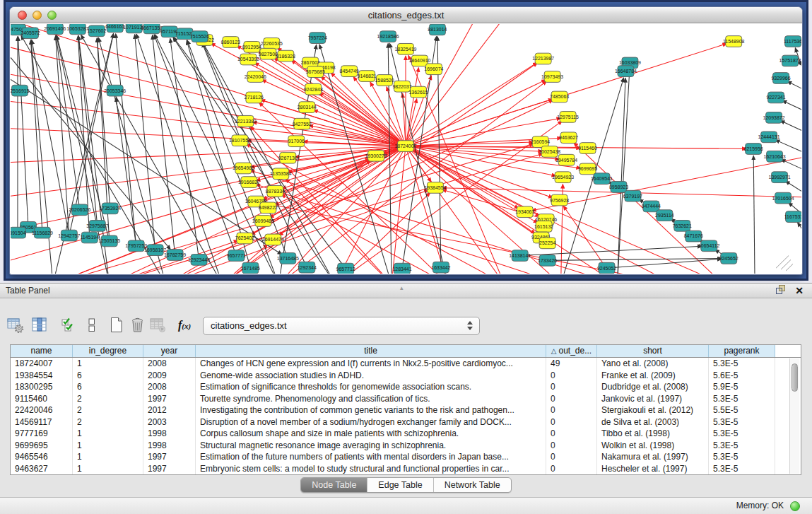 The image size is (812, 514). What do you see at coordinates (683, 226) in the screenshot?
I see `graph-node: 7632621` at bounding box center [683, 226].